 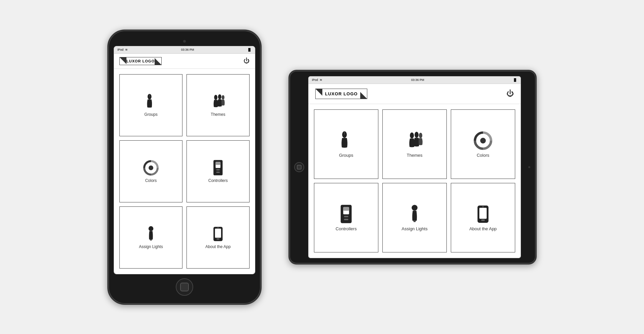 I want to click on tablet-controllers-icon, so click(x=346, y=214).